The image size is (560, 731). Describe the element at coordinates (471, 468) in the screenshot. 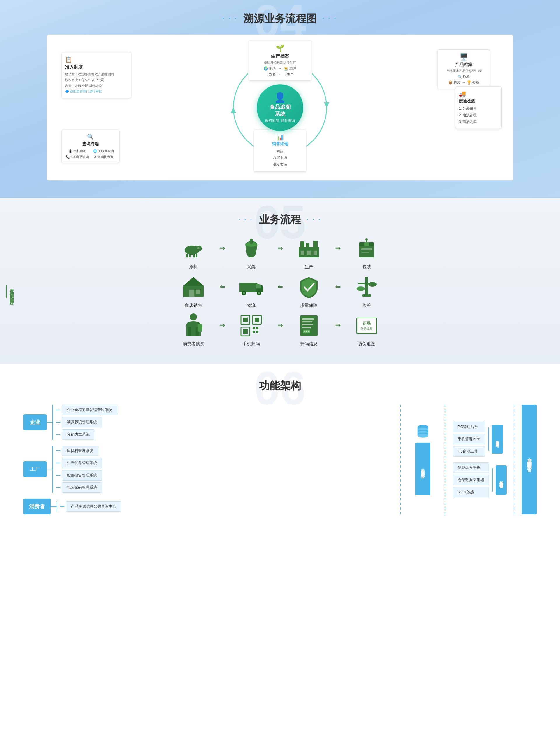

I see `arch-right-item-tablet: 信息录入平板` at that location.